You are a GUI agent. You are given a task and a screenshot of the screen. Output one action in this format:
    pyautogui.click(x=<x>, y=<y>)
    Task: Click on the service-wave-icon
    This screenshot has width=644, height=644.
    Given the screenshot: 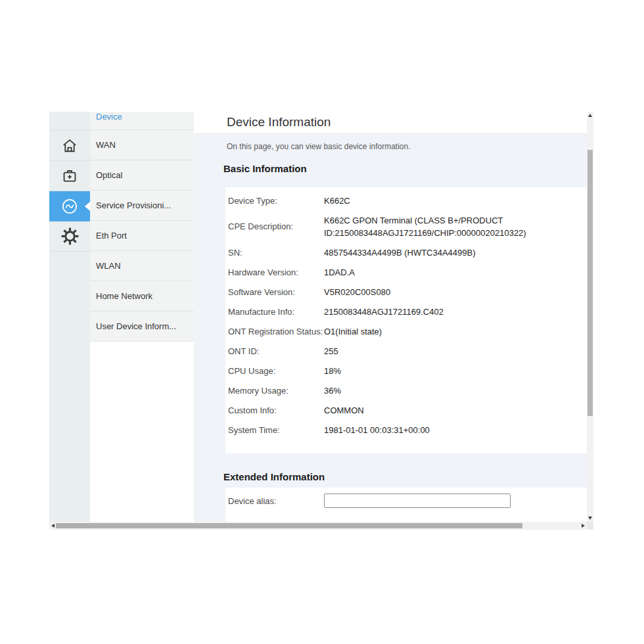 What is the action you would take?
    pyautogui.click(x=70, y=206)
    